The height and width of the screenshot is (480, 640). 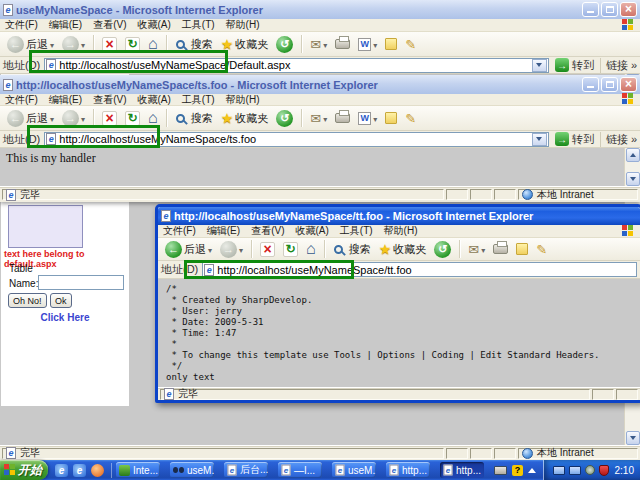 What do you see at coordinates (98, 470) in the screenshot?
I see `firefox-quicklaunch-icon` at bounding box center [98, 470].